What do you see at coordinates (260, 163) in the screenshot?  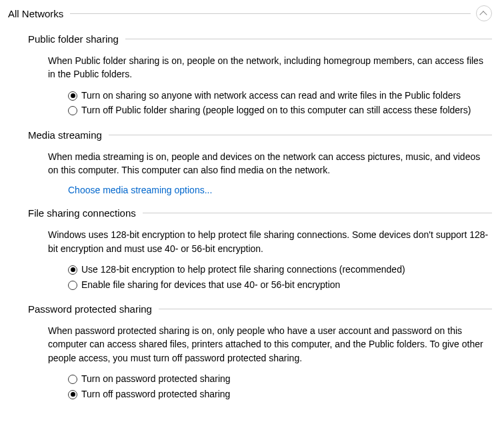 I see `section-media-streaming: Media streaming When media streaming is …` at bounding box center [260, 163].